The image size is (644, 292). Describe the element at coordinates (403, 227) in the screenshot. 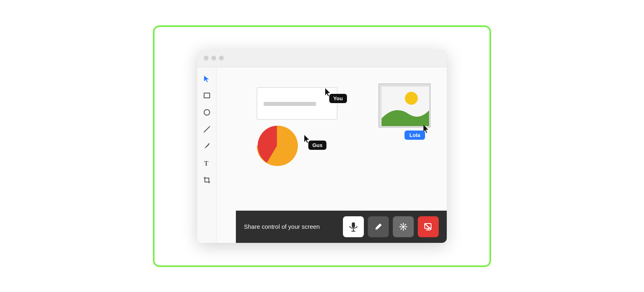

I see `pointer-effects-button` at that location.